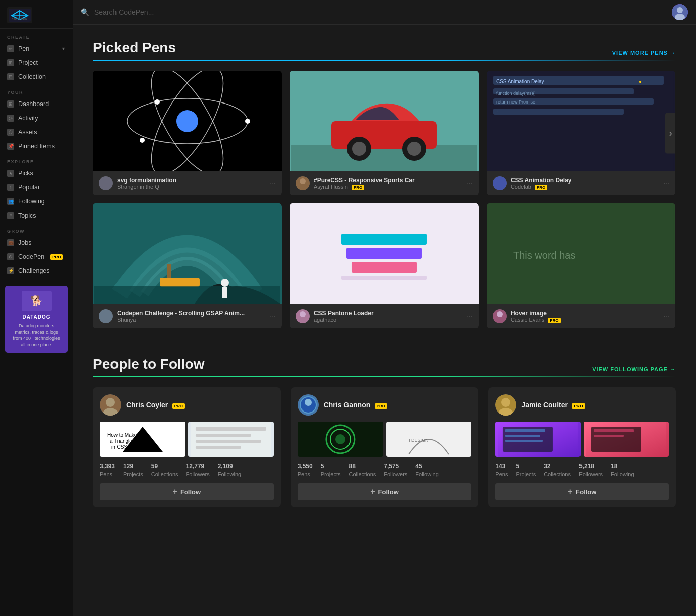  What do you see at coordinates (581, 133) in the screenshot?
I see `pen-card-css: ● CSS Animation Delay function delay(ms)…` at bounding box center [581, 133].